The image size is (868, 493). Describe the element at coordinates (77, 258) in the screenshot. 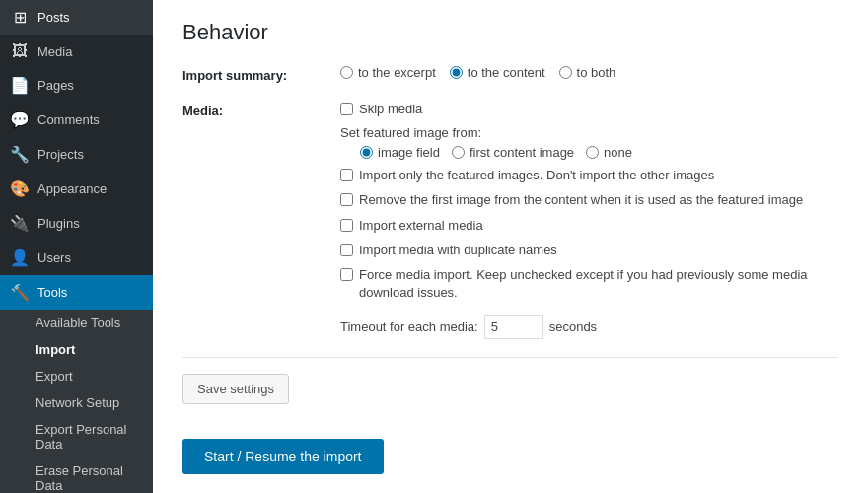

I see `sidebar-item-users: 👤 Users` at that location.